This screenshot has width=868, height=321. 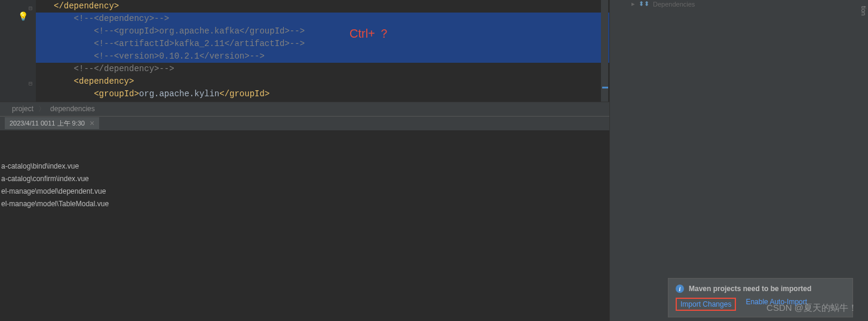 I want to click on maven-tree-node: ▸ ⬍⬍ Dependencies, so click(x=663, y=4).